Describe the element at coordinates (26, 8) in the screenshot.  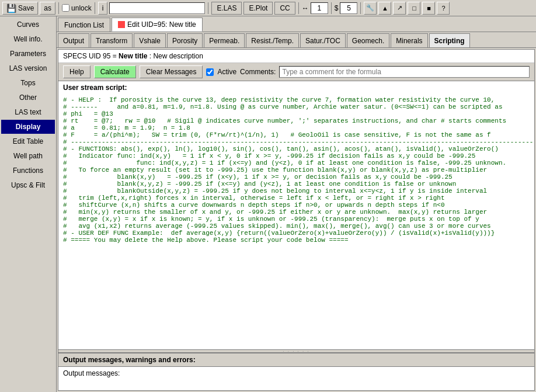
I see `save-label: Save` at that location.